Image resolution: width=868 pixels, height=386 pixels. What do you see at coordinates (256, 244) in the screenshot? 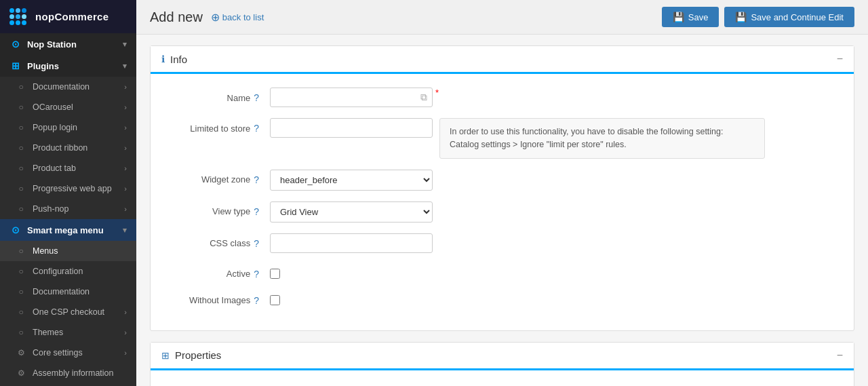
I see `css-class-help-icon: ?` at bounding box center [256, 244].